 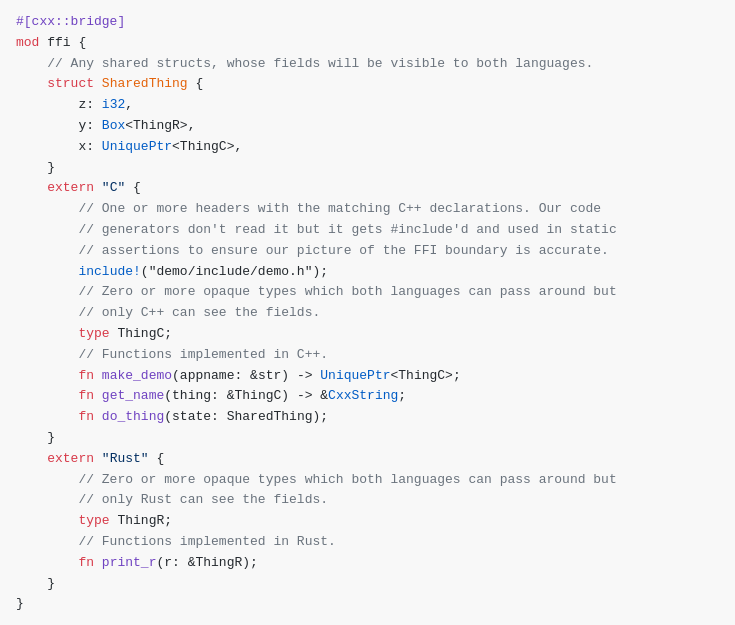 I want to click on code-line: fn get_name(thing: &ThingC) -> &CxxStrin…, so click(x=368, y=396).